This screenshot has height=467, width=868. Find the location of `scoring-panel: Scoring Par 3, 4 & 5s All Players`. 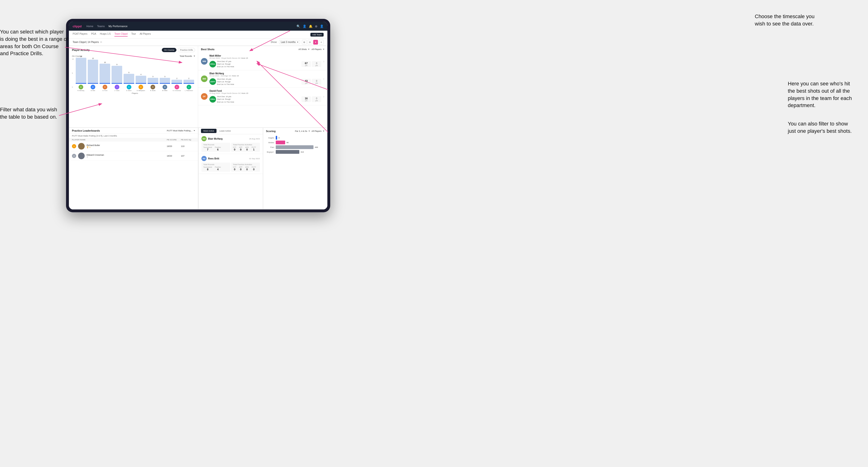

scoring-panel: Scoring Par 3, 4 & 5s All Players is located at coordinates (295, 168).